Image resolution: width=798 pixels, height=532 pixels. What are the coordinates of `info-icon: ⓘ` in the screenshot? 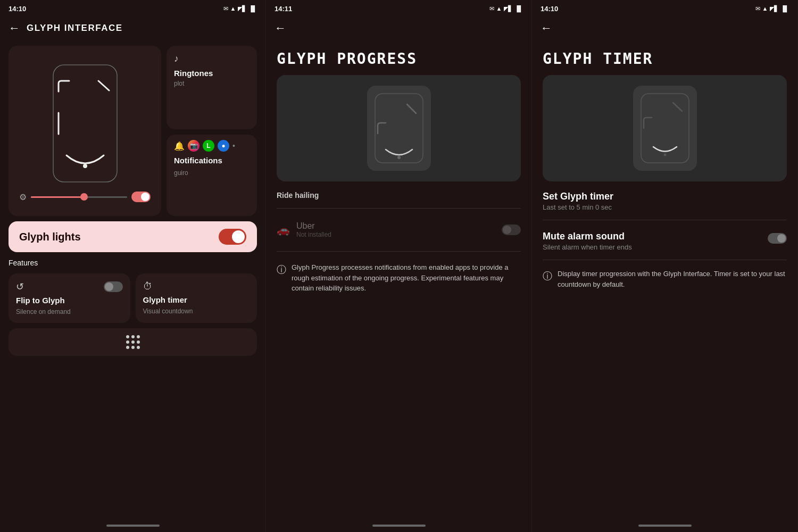 It's located at (281, 279).